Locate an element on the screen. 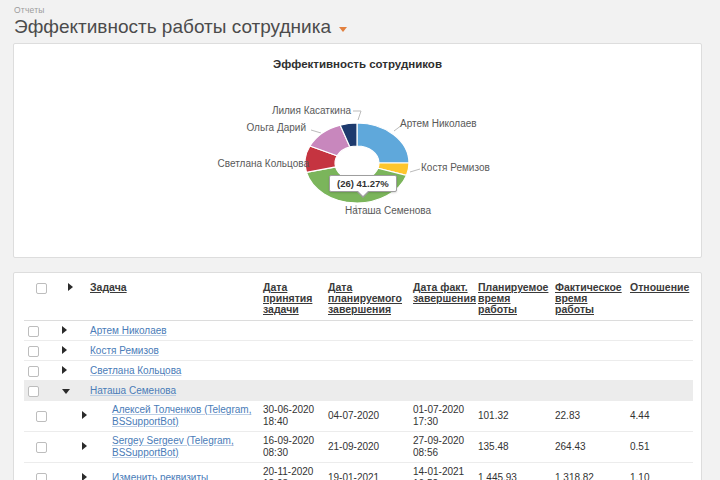  chart-label-olga: Ольга Дарий is located at coordinates (276, 128).